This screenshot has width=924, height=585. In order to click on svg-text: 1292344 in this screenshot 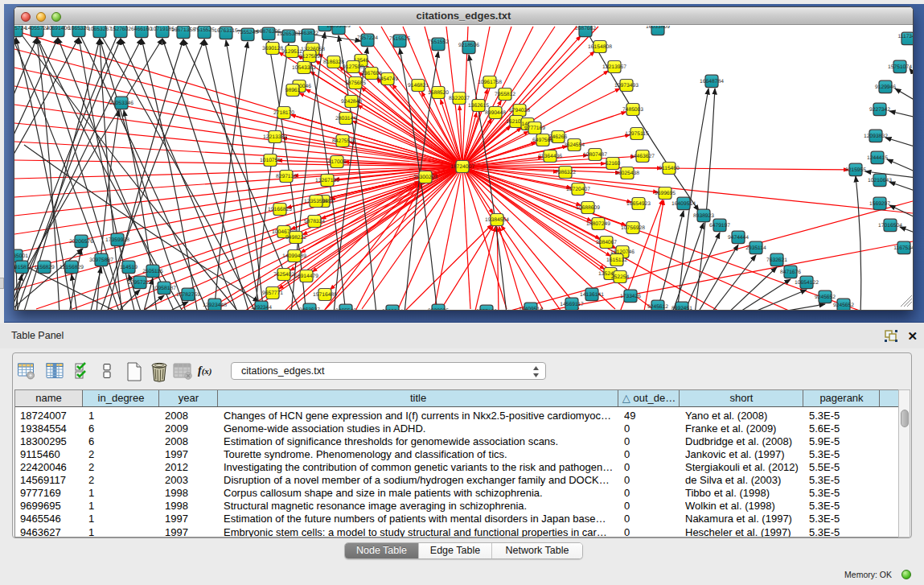, I will do `click(261, 307)`.